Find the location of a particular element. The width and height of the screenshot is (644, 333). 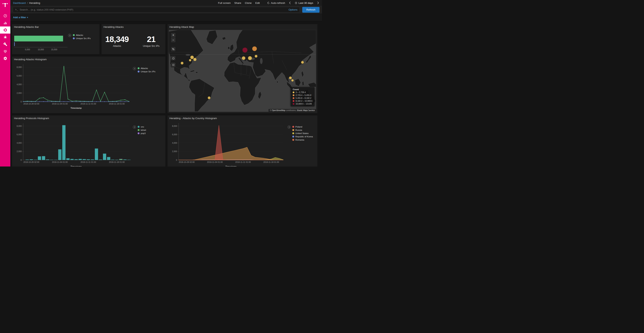

attacks-histogram-chart: 02,0004,0006,0008,0002018-10-28 02:00201… is located at coordinates (73, 86).